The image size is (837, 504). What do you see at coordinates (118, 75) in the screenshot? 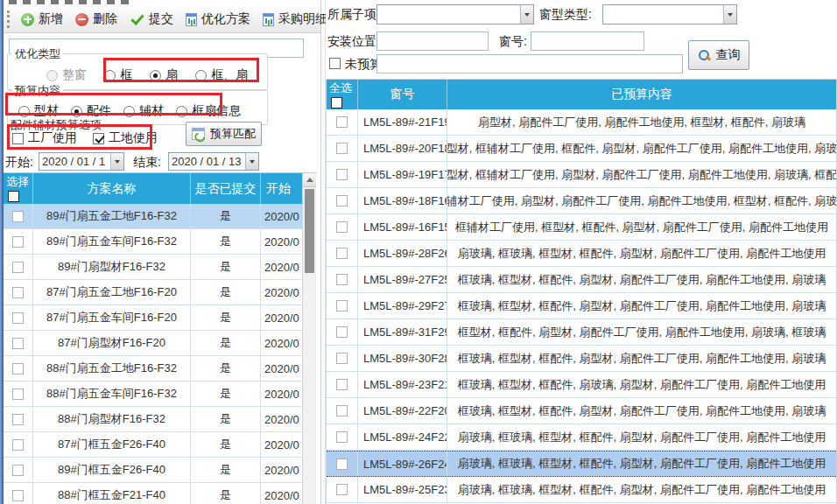
I see `radio-frame: 框` at bounding box center [118, 75].